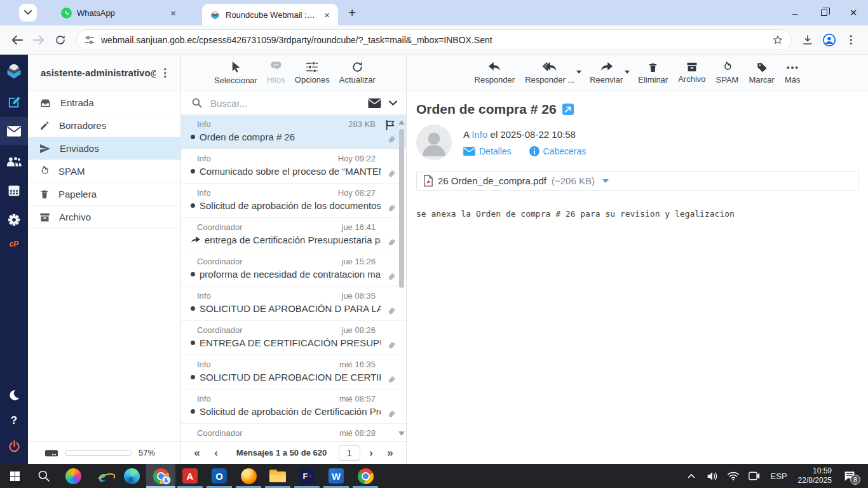  What do you see at coordinates (371, 453) in the screenshot?
I see `next-page-button: ›` at bounding box center [371, 453].